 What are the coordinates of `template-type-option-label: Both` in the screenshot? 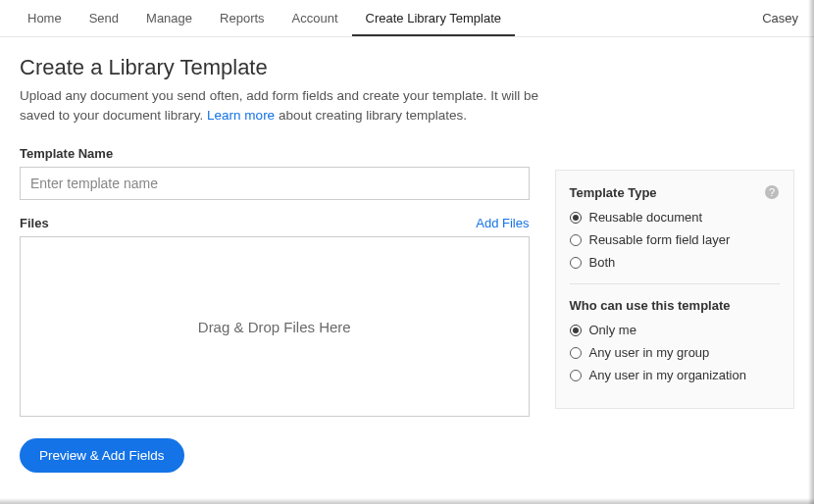 It's located at (602, 263).